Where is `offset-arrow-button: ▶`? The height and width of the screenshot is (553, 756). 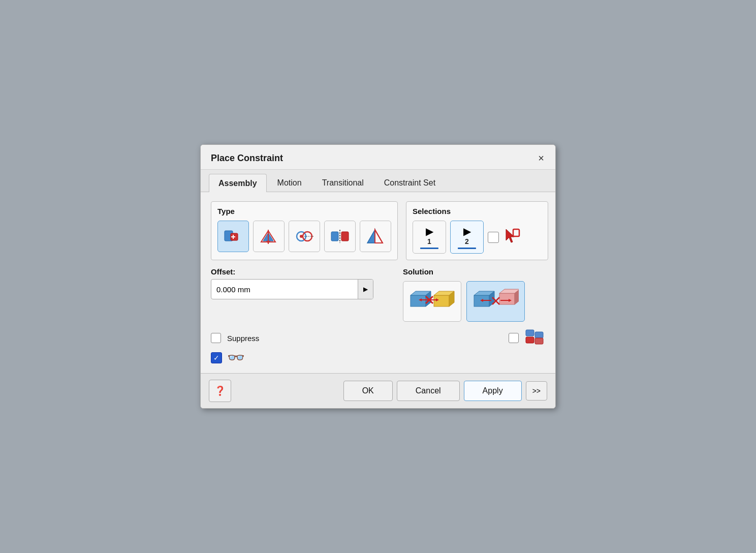 offset-arrow-button: ▶ is located at coordinates (365, 289).